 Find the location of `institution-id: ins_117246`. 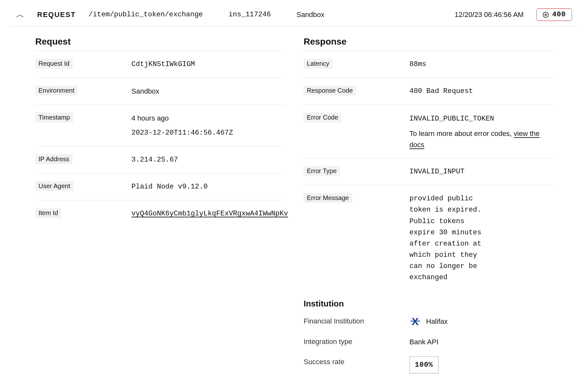

institution-id: ins_117246 is located at coordinates (250, 15).